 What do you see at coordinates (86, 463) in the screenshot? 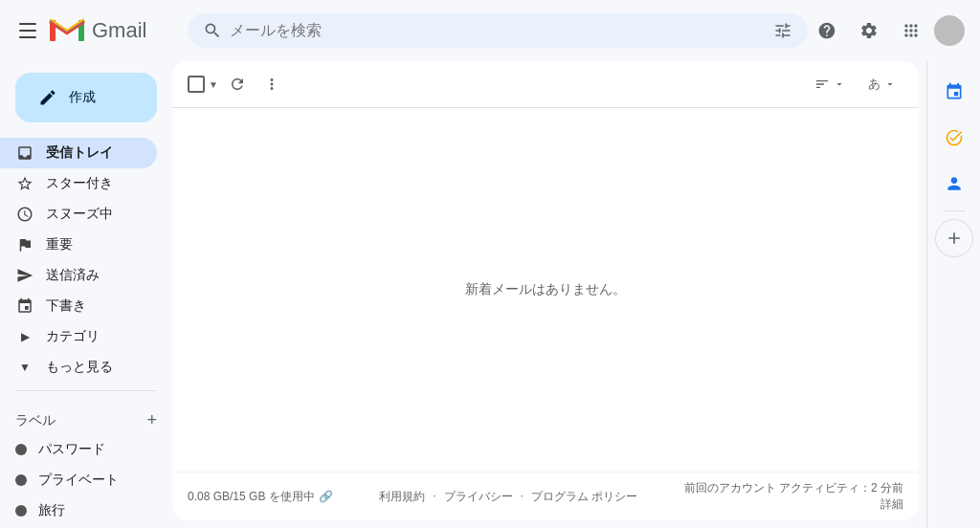
I see `labels-section: ラベル + パスワード プライベート 旅行 ▼ もっと見る` at bounding box center [86, 463].